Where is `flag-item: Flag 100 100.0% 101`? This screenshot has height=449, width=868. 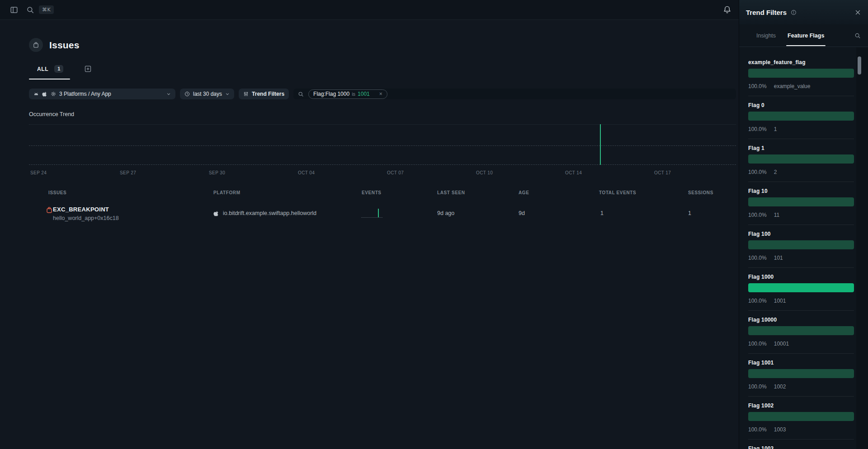 flag-item: Flag 100 100.0% 101 is located at coordinates (801, 249).